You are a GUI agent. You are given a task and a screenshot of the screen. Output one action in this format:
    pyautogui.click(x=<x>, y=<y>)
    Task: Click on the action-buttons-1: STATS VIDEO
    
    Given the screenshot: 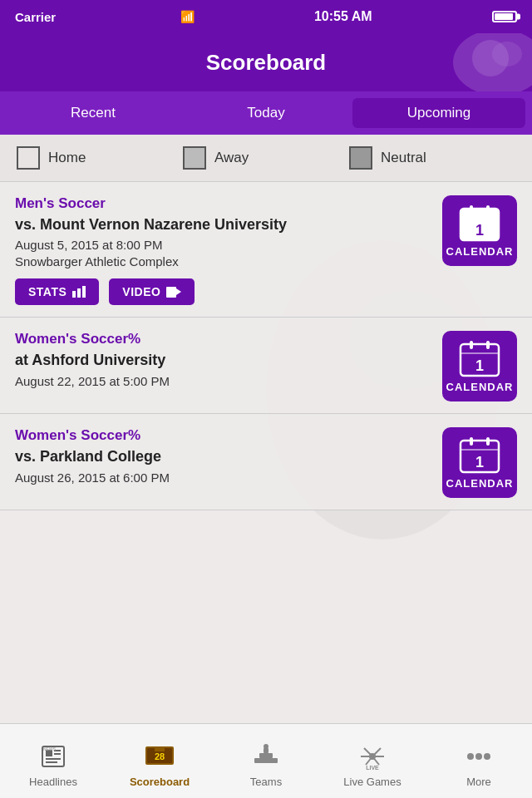 What is the action you would take?
    pyautogui.click(x=224, y=292)
    